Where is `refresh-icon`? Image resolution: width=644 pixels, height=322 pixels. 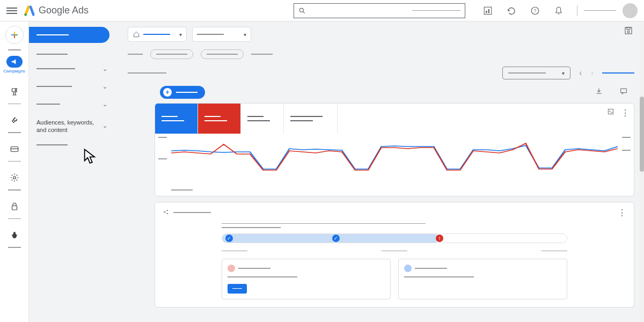
refresh-icon is located at coordinates (511, 11).